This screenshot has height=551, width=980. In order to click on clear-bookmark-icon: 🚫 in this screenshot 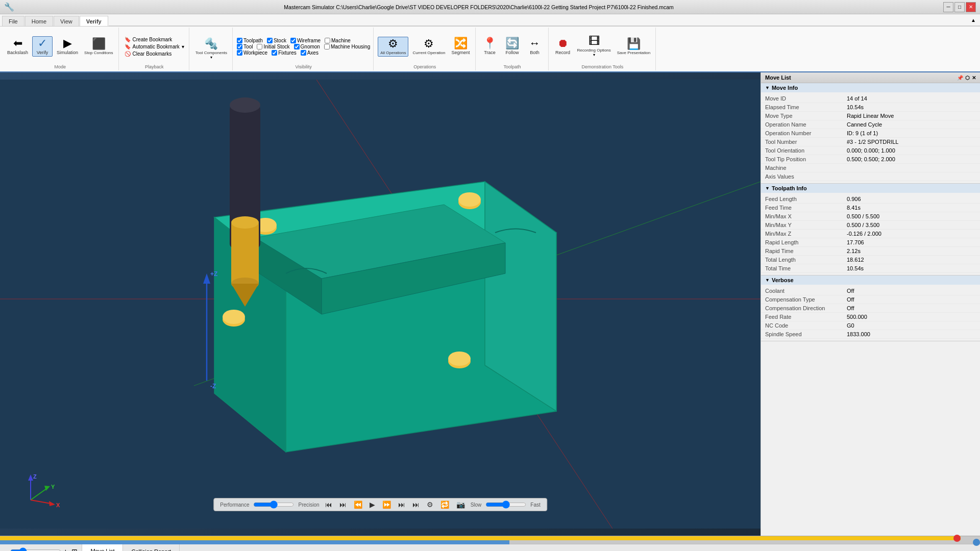, I will do `click(128, 54)`.